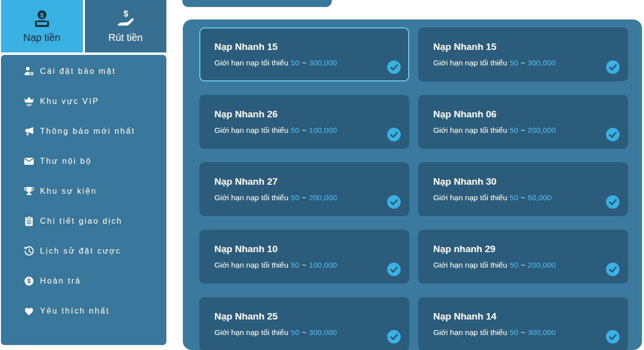  I want to click on wallet-tabs: $ Nạp tiền $ Rút tiền, so click(84, 26).